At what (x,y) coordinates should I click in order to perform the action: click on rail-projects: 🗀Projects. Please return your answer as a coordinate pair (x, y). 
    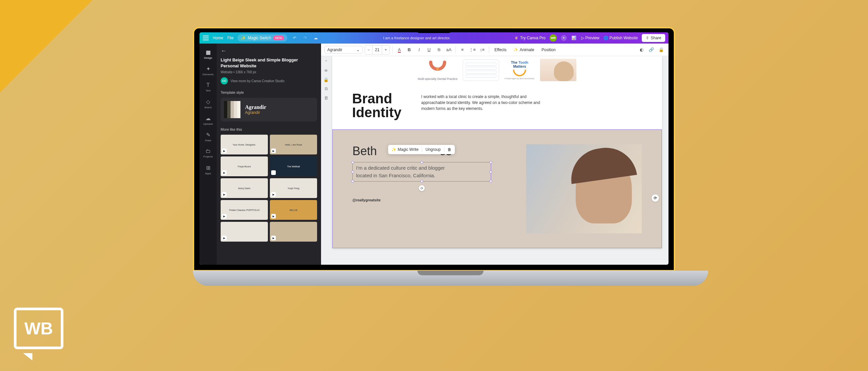
    Looking at the image, I should click on (208, 153).